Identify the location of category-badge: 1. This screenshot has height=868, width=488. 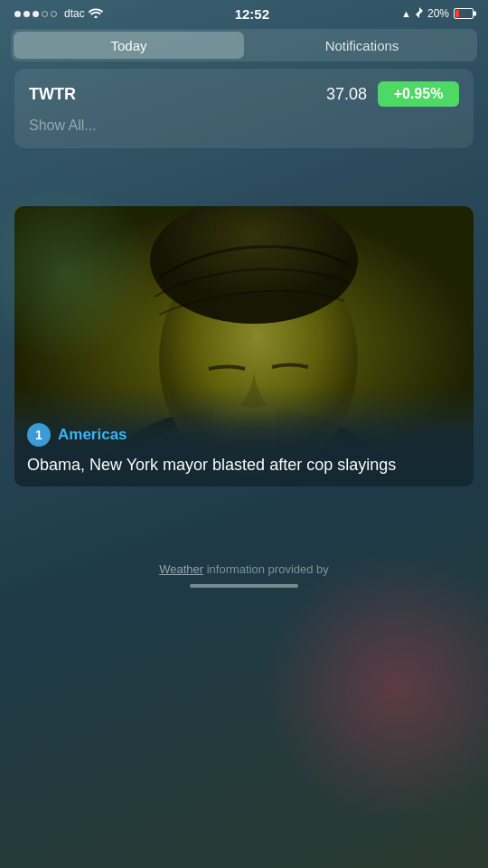
(39, 435).